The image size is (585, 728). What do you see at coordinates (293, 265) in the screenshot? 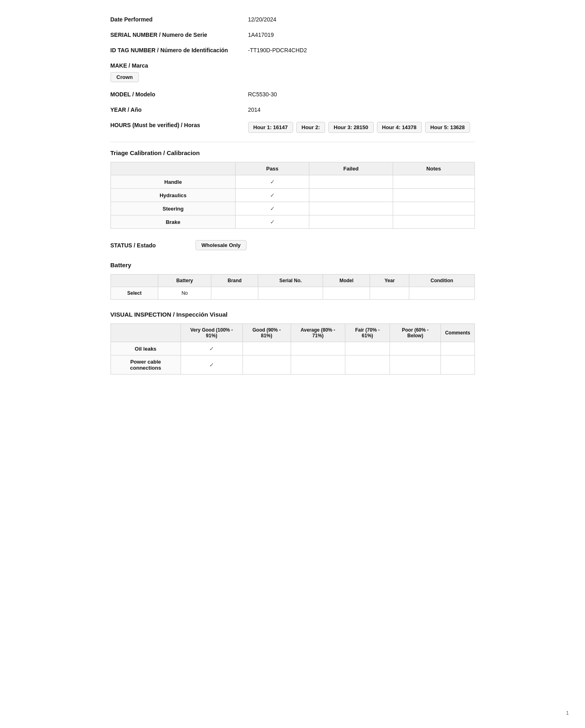
I see `battery-title: Battery` at bounding box center [293, 265].